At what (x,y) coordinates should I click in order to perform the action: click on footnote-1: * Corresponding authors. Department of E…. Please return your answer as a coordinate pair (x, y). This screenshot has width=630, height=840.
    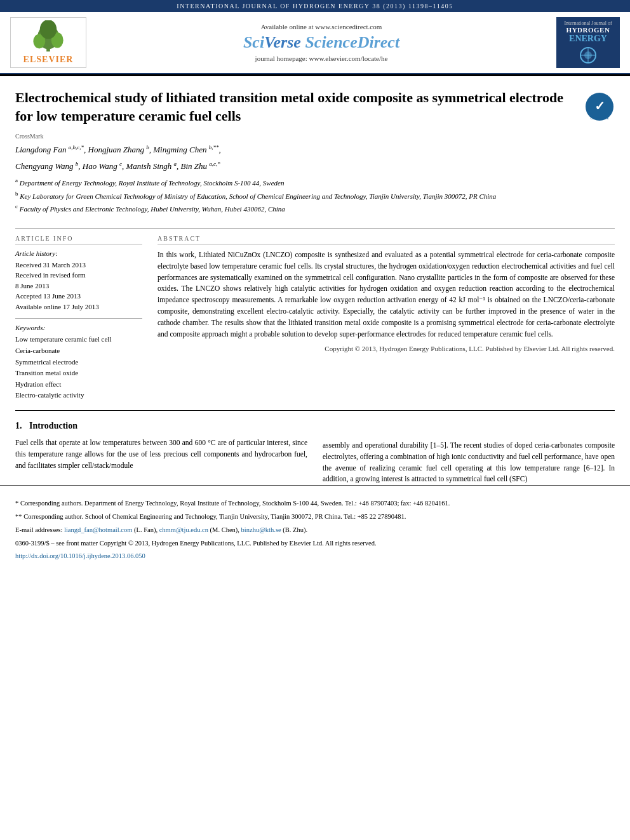
    Looking at the image, I should click on (315, 504).